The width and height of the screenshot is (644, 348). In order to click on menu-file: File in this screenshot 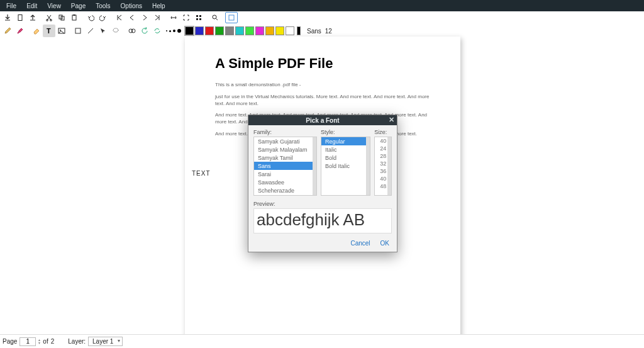, I will do `click(11, 6)`.